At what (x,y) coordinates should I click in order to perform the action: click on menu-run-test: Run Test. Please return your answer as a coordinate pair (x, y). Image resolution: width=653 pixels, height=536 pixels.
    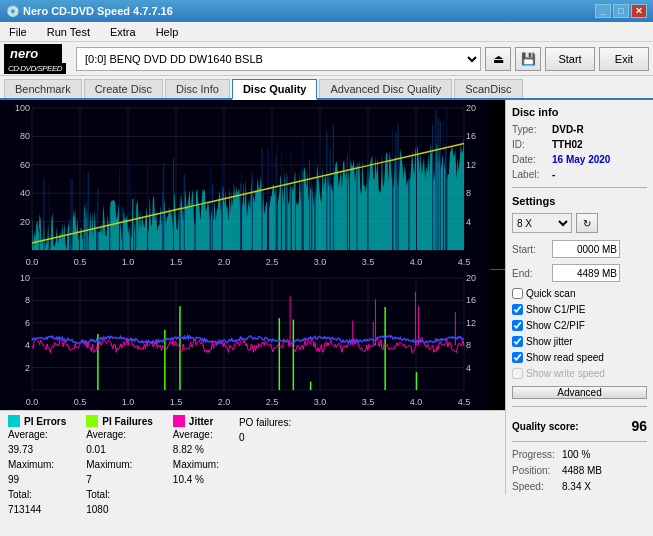
    Looking at the image, I should click on (68, 32).